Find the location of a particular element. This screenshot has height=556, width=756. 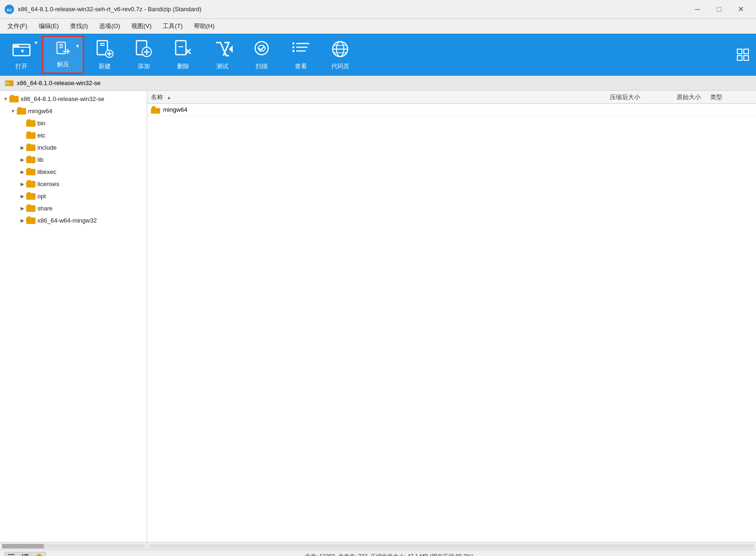

add-label: 添加 is located at coordinates (144, 66).